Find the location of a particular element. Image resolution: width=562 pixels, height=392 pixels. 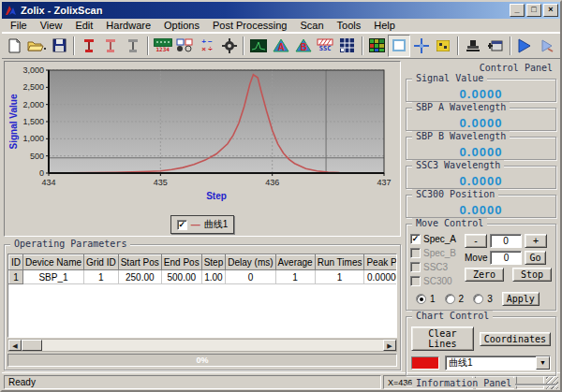

step-minus-button: - is located at coordinates (476, 241).